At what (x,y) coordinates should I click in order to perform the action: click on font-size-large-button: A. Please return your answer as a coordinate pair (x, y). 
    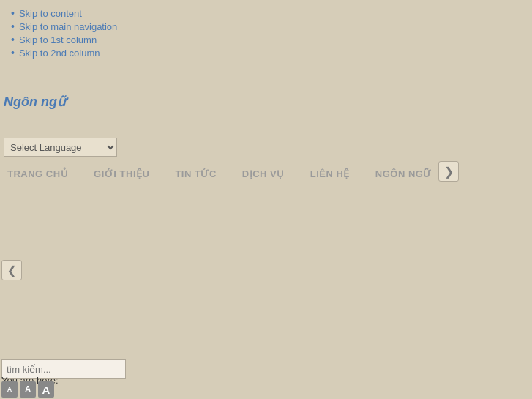
    Looking at the image, I should click on (46, 389).